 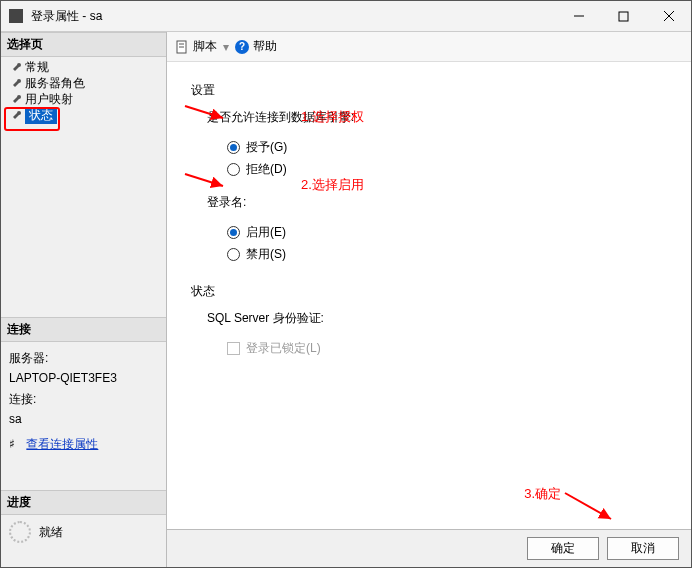 What do you see at coordinates (205, 46) in the screenshot?
I see `script-button: 脚本` at bounding box center [205, 46].